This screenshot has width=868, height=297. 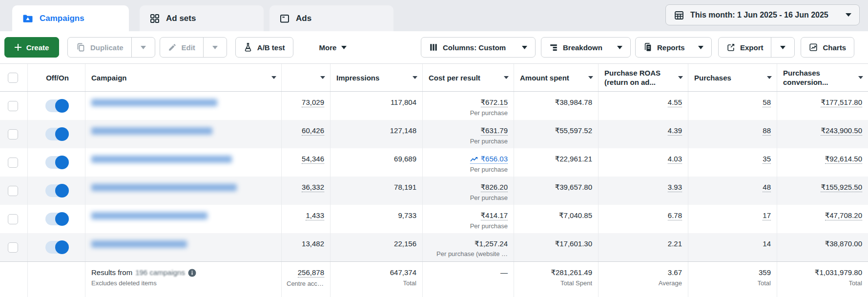 I want to click on export-button: Export, so click(x=745, y=47).